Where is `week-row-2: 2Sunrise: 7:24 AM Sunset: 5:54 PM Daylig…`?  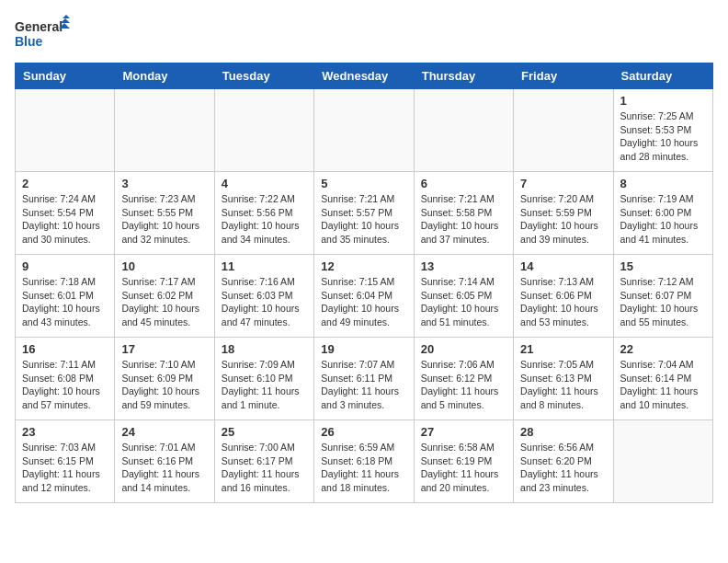 week-row-2: 2Sunrise: 7:24 AM Sunset: 5:54 PM Daylig… is located at coordinates (364, 213).